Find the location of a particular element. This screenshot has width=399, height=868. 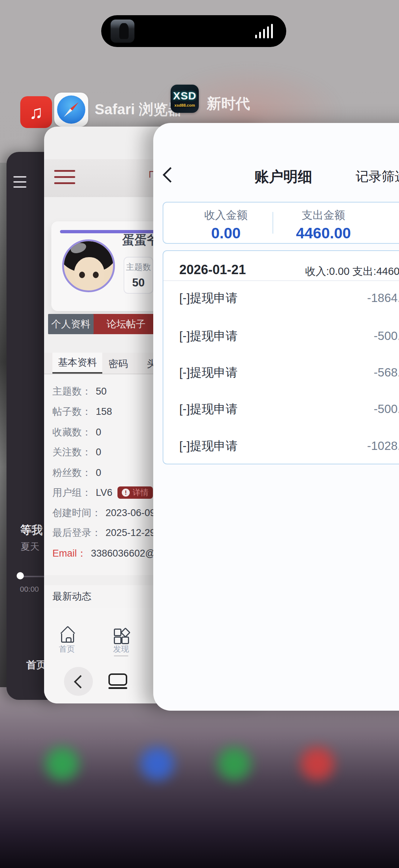

xsd-logo-url: xsd88.com is located at coordinates (185, 106).